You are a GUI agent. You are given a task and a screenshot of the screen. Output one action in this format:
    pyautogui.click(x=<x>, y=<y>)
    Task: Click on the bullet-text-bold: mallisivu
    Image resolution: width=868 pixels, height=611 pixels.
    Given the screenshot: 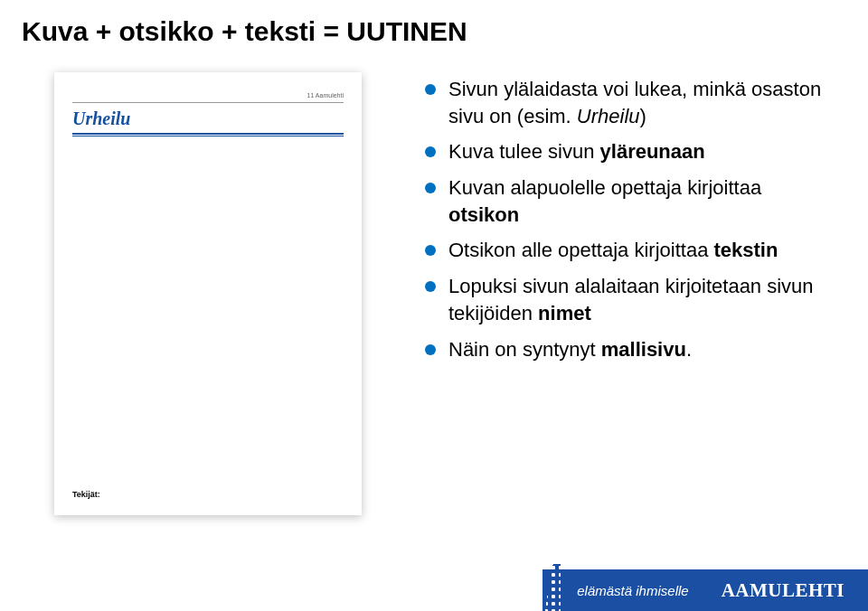 What is the action you would take?
    pyautogui.click(x=644, y=349)
    